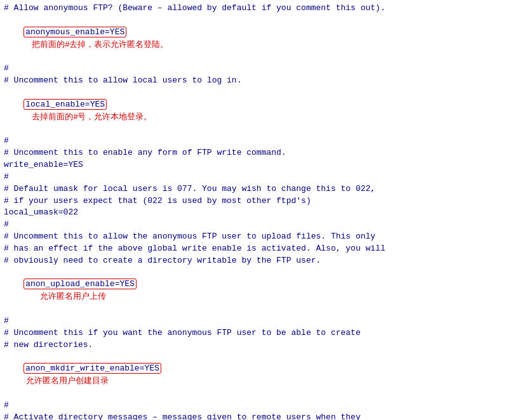 The image size is (510, 420). Describe the element at coordinates (255, 111) in the screenshot. I see `line-5: local_enable=YES 去掉前面的#号，允许本地登录。` at that location.